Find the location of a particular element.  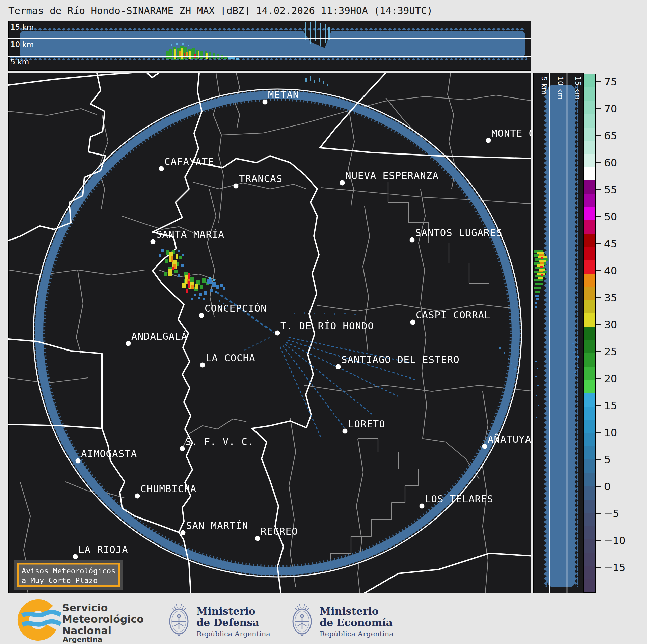

smn-text-4: Argentina is located at coordinates (82, 640).